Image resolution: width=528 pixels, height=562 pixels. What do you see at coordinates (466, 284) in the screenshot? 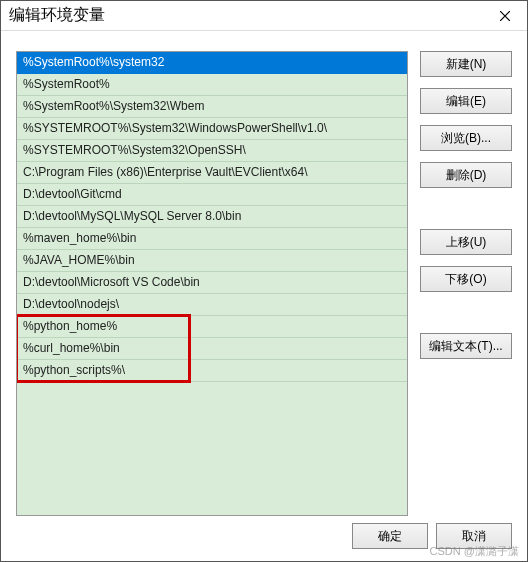
I see `button-column: 新建(N) 编辑(E) 浏览(B)... 删除(D) 上移(U) 下移(O) 编…` at bounding box center [466, 284].